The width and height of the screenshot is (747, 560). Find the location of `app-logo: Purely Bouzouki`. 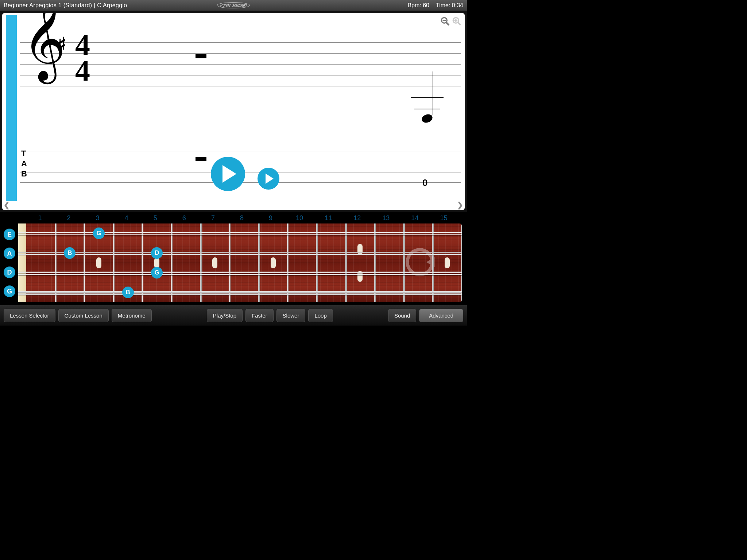

app-logo: Purely Bouzouki is located at coordinates (233, 5).